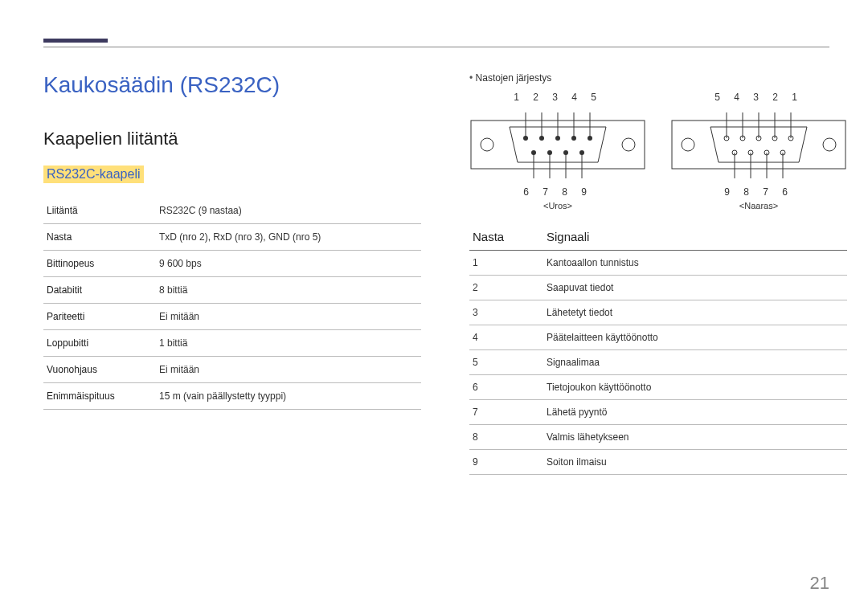 The image size is (868, 613). Describe the element at coordinates (93, 174) in the screenshot. I see `cable-highlight: RS232C-kaapeli` at that location.